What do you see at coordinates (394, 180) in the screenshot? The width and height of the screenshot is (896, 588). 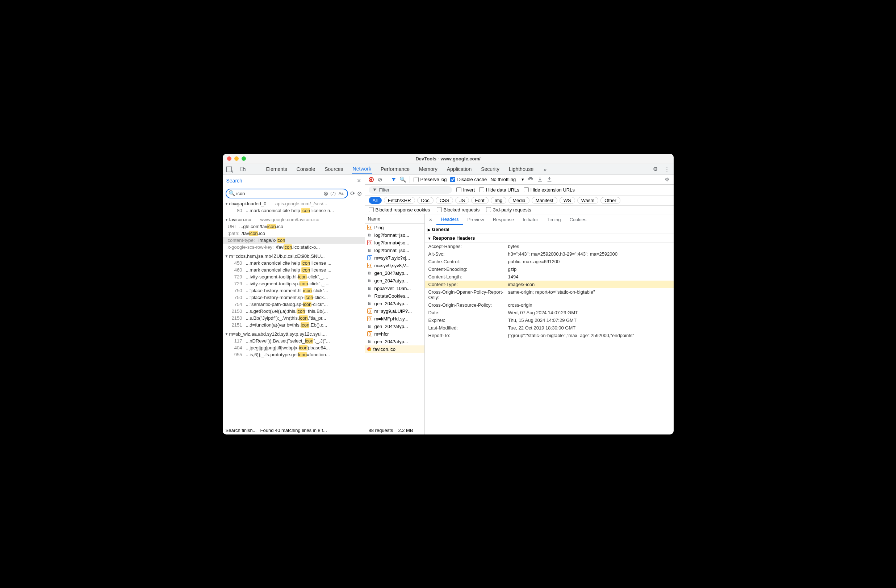 I see `filter-icon` at bounding box center [394, 180].